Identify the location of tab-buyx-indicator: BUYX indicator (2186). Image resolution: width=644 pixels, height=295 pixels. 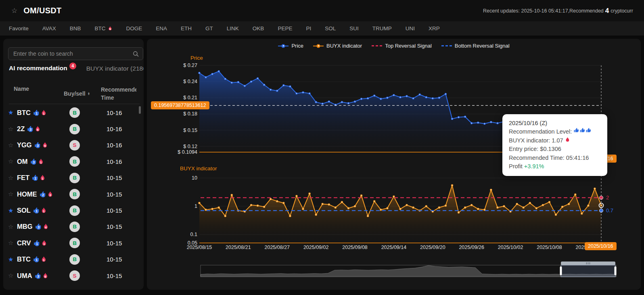
(115, 69).